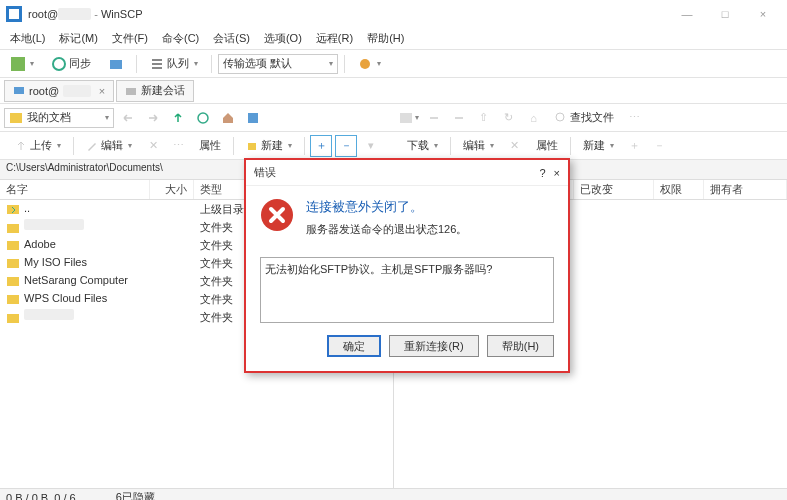 The image size is (787, 500). I want to click on tab-session: root@xxxxx ×, so click(59, 91).